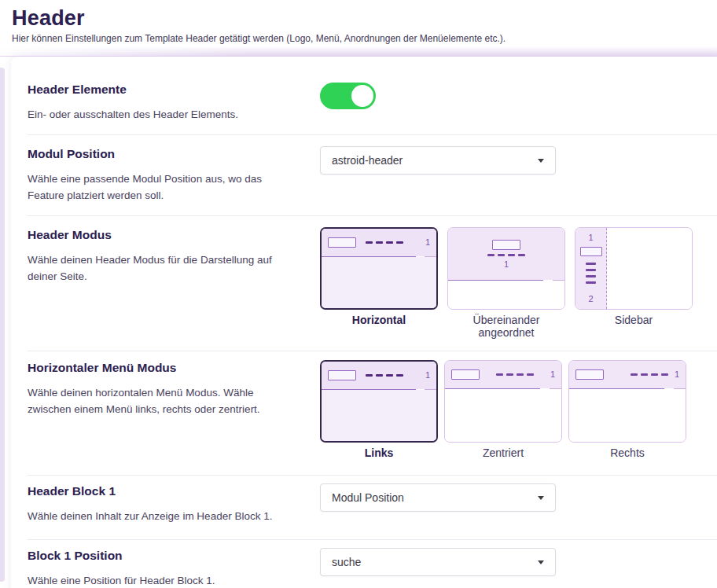 Image resolution: width=717 pixels, height=588 pixels. Describe the element at coordinates (2, 325) in the screenshot. I see `scroll-strip` at that location.